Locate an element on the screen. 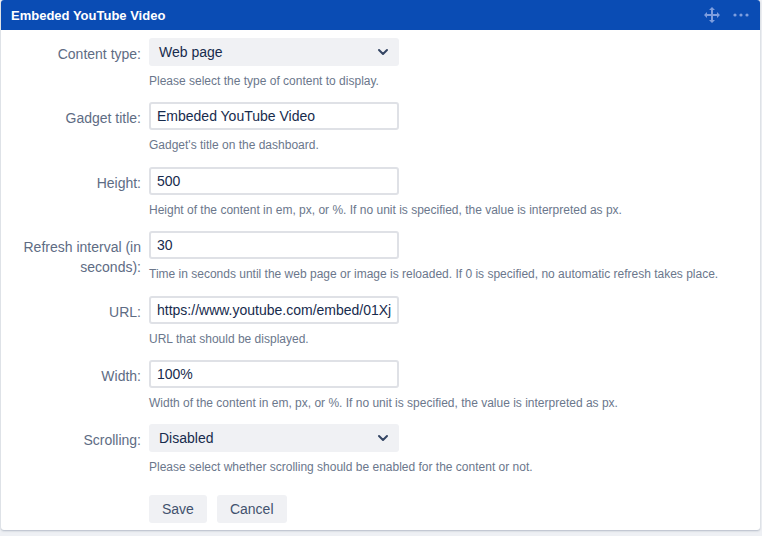 This screenshot has width=762, height=536. form-row-content-type: Content type: Web page Please select the… is located at coordinates (376, 63).